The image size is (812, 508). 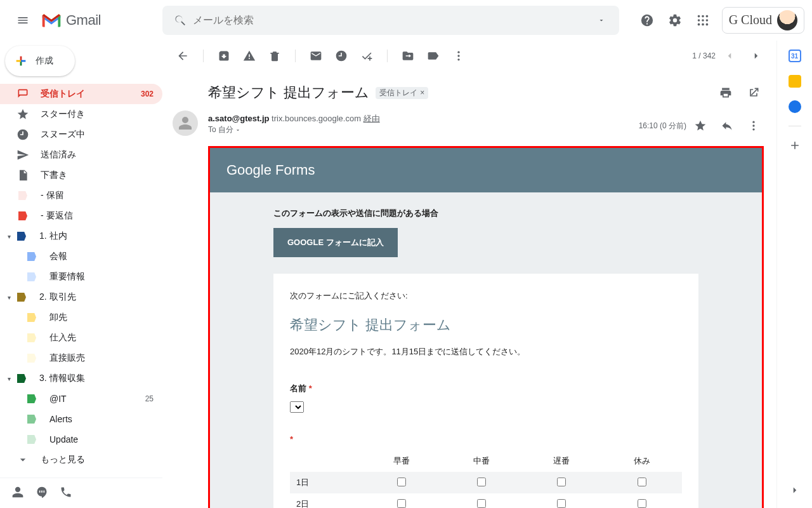 What do you see at coordinates (270, 170) in the screenshot?
I see `google-forms-logo: Google Forms` at bounding box center [270, 170].